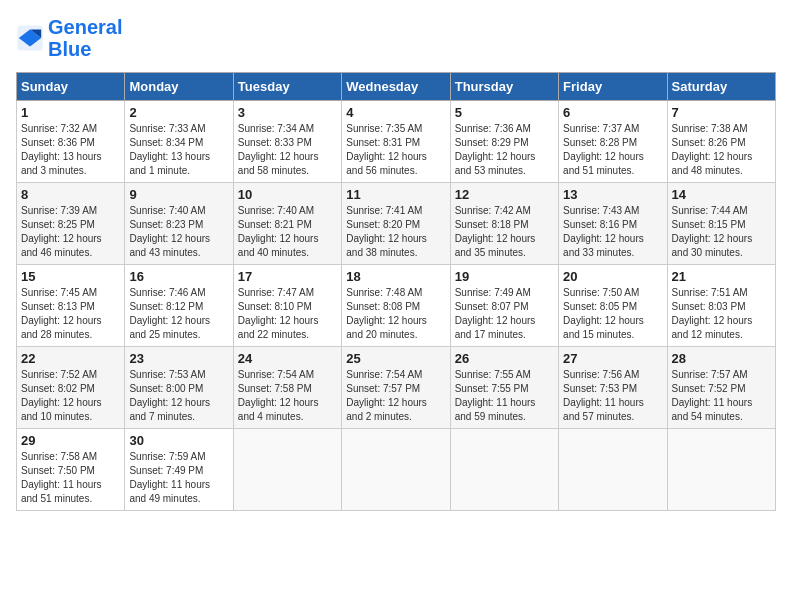 The width and height of the screenshot is (792, 612). I want to click on calendar-cell: 26Sunrise: 7:55 AMSunset: 7:55 PMDayligh…, so click(504, 388).